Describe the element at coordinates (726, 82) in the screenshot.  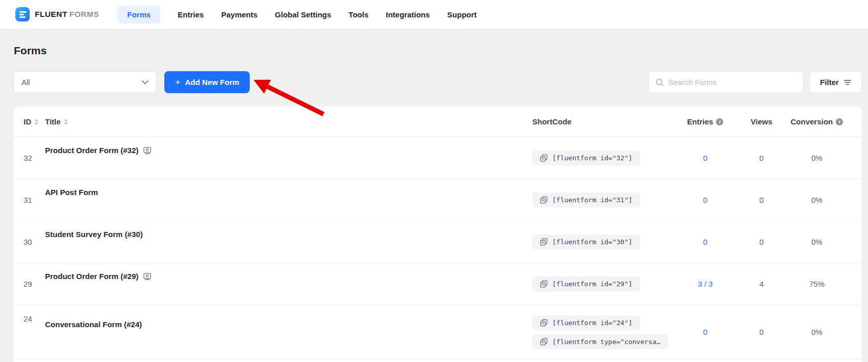
I see `search-forms-box` at that location.